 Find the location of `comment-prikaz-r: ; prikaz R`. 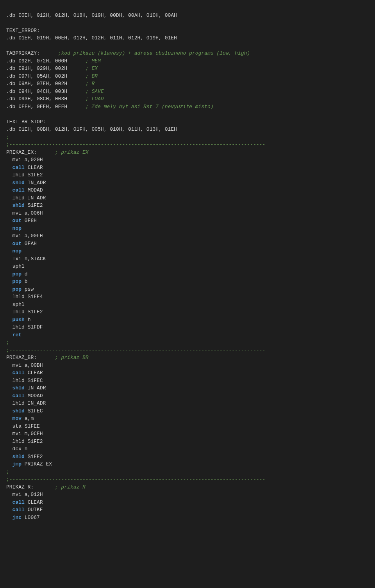

comment-prikaz-r: ; prikaz R is located at coordinates (70, 487).